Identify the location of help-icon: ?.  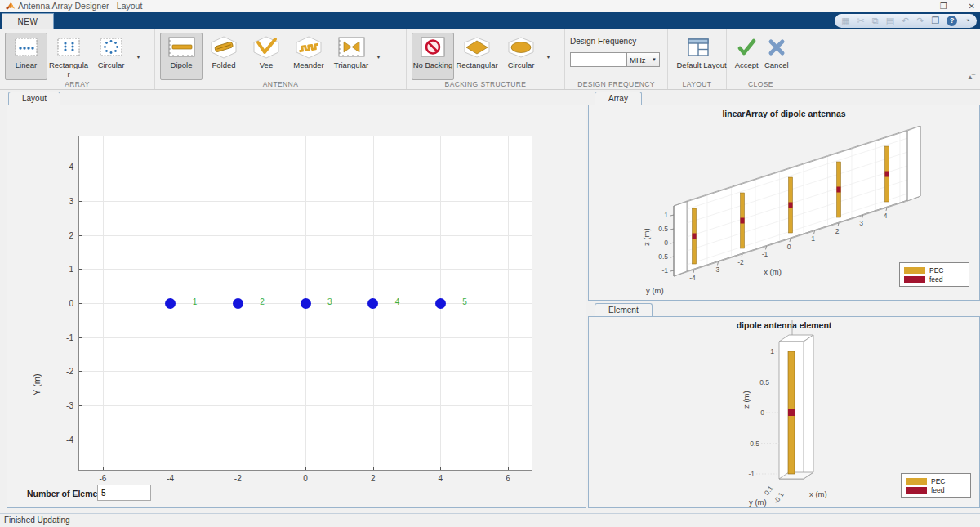
(952, 21).